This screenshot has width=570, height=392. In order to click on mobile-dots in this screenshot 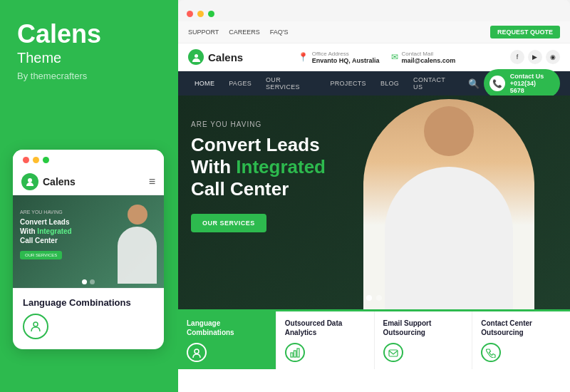, I will do `click(36, 160)`.